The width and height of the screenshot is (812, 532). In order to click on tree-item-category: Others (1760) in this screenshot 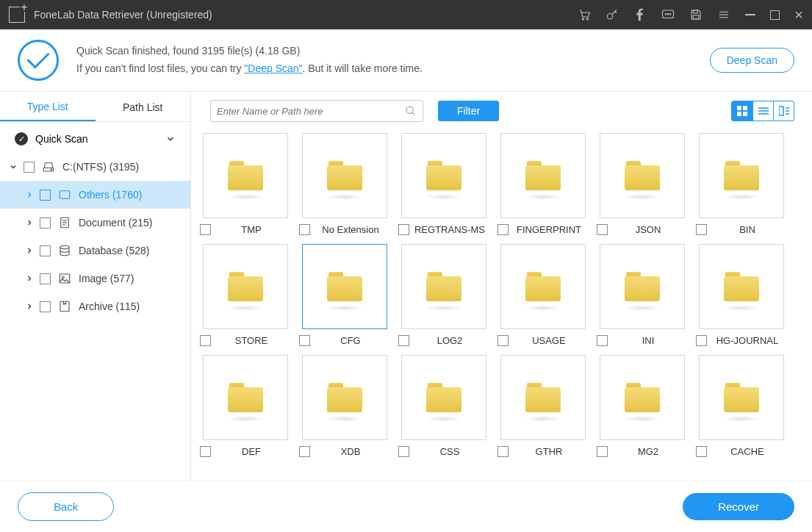, I will do `click(96, 195)`.